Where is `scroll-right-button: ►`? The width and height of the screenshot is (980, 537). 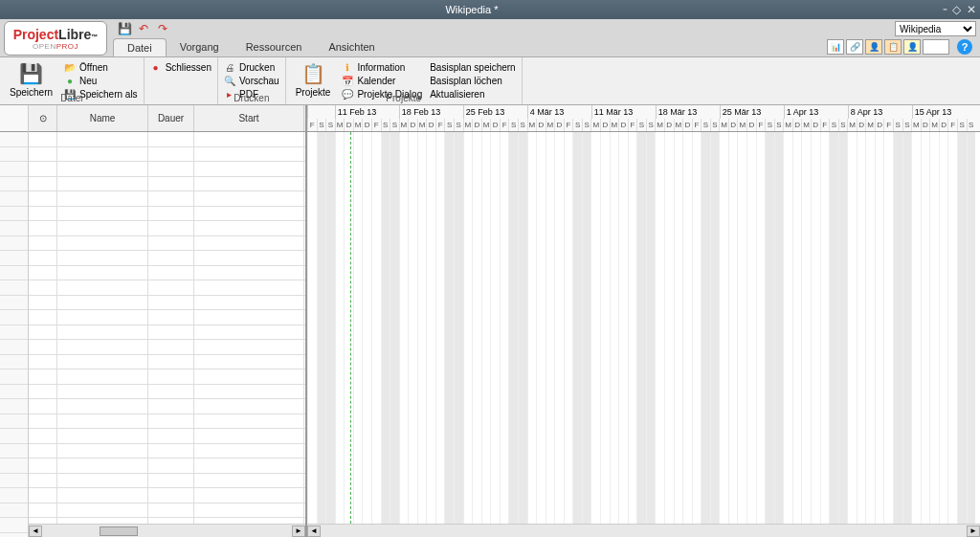
scroll-right-button: ► is located at coordinates (299, 531).